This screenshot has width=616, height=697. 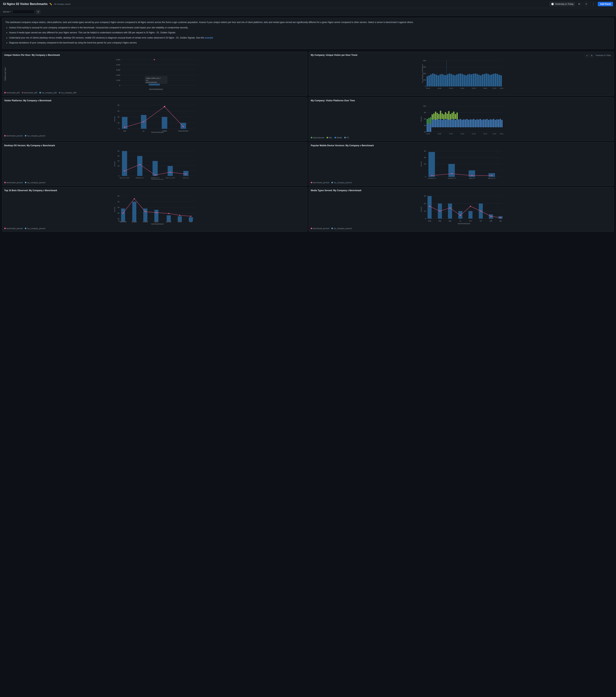 What do you see at coordinates (461, 183) in the screenshot?
I see `mobile-devices-legend: benchmark_percent my_company_percent` at bounding box center [461, 183].